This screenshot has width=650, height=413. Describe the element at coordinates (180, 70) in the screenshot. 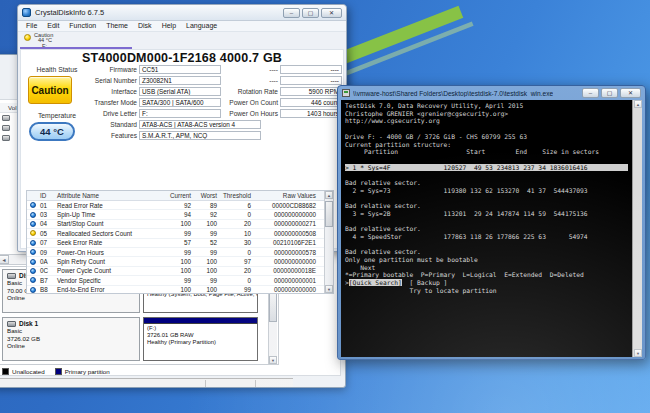

I see `field-value: CC51` at that location.